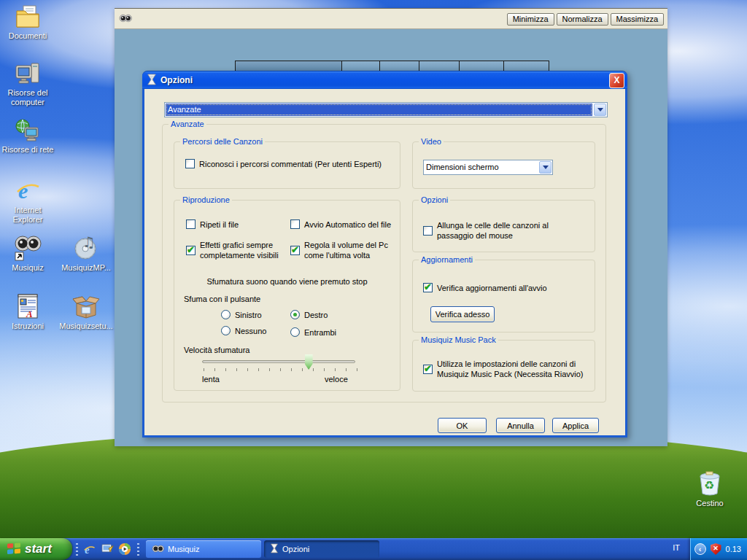 This screenshot has height=560, width=747. Describe the element at coordinates (710, 489) in the screenshot. I see `desktop-icon-recycle-bin: ♻ Cestino` at that location.